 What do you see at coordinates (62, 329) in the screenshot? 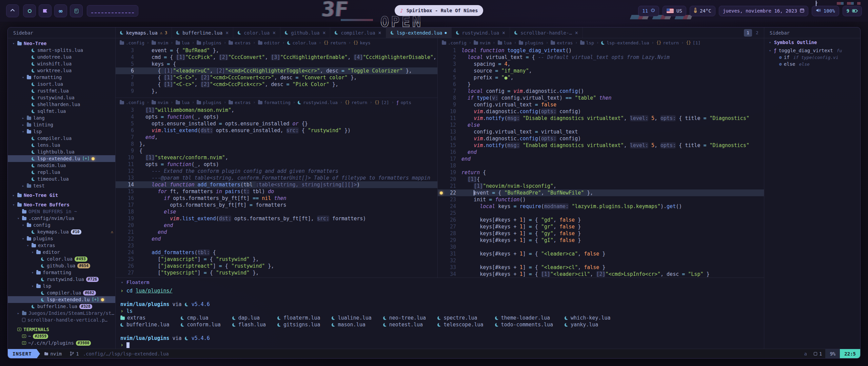
I see `neotree-section-terminals: TERMINALS` at bounding box center [62, 329].